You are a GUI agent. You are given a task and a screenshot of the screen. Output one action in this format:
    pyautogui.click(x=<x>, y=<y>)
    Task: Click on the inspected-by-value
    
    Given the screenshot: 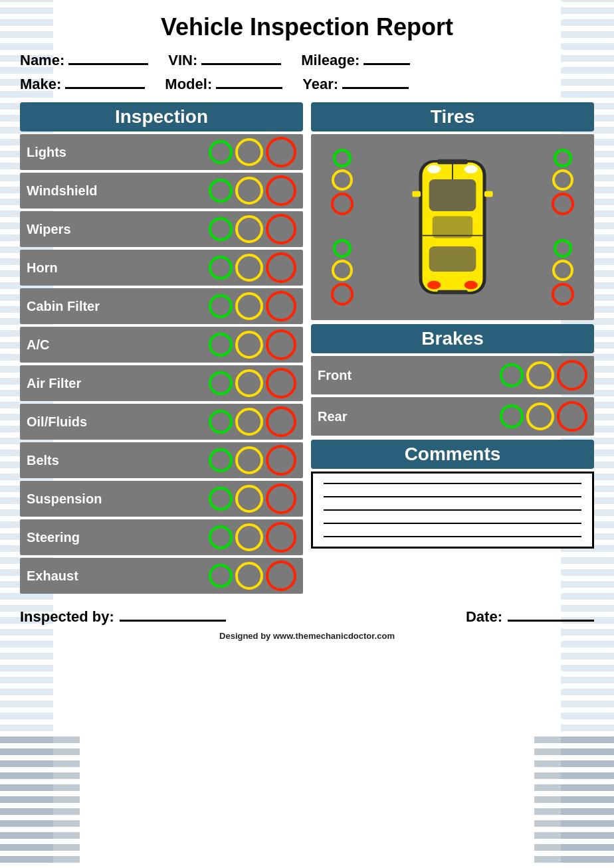 What is the action you would take?
    pyautogui.click(x=173, y=614)
    